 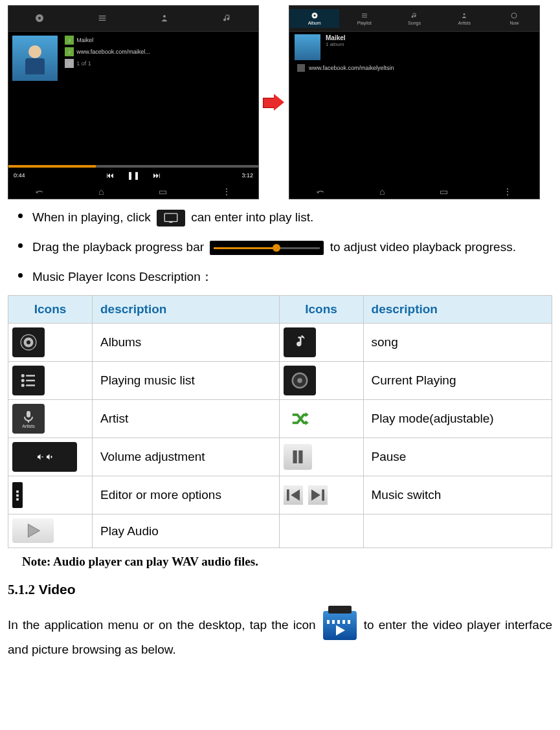 I want to click on desc-switch: Music switch, so click(x=457, y=496).